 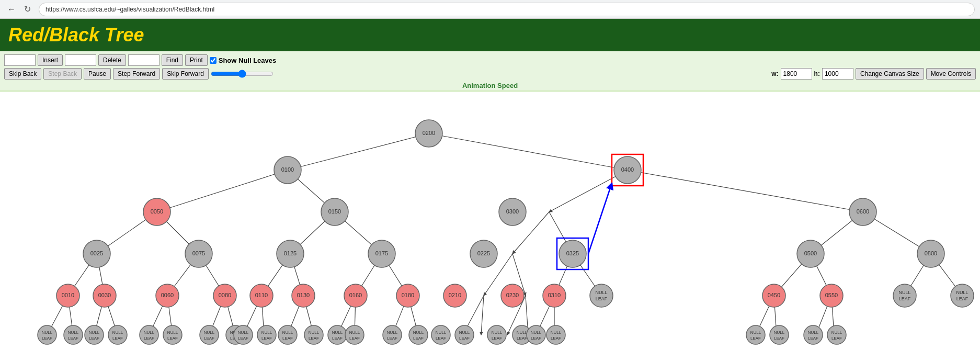 What do you see at coordinates (157, 211) in the screenshot?
I see `node-0050-label: 0050` at bounding box center [157, 211].